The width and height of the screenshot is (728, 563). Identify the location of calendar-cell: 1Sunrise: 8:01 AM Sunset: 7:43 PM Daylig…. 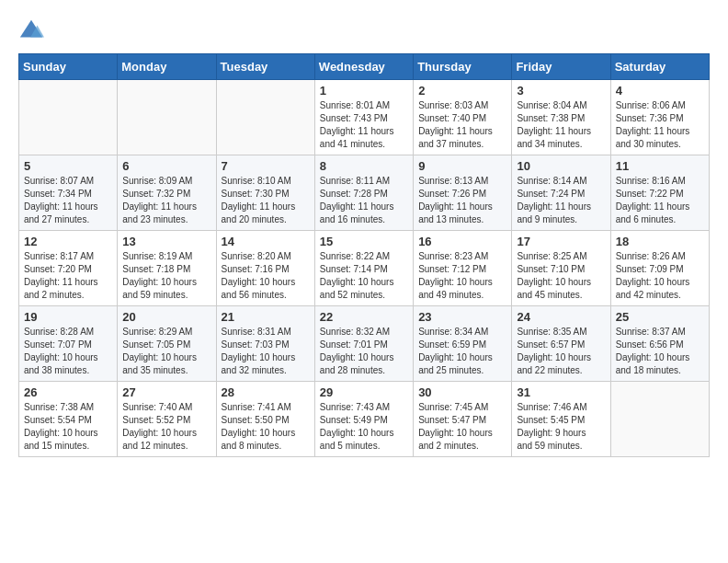
(364, 118).